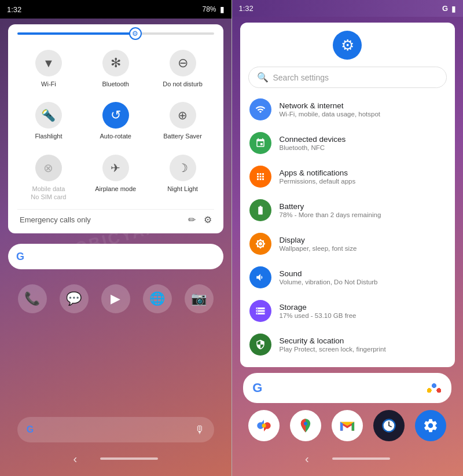 The height and width of the screenshot is (476, 463). What do you see at coordinates (301, 78) in the screenshot?
I see `search-placeholder: Search settings` at bounding box center [301, 78].